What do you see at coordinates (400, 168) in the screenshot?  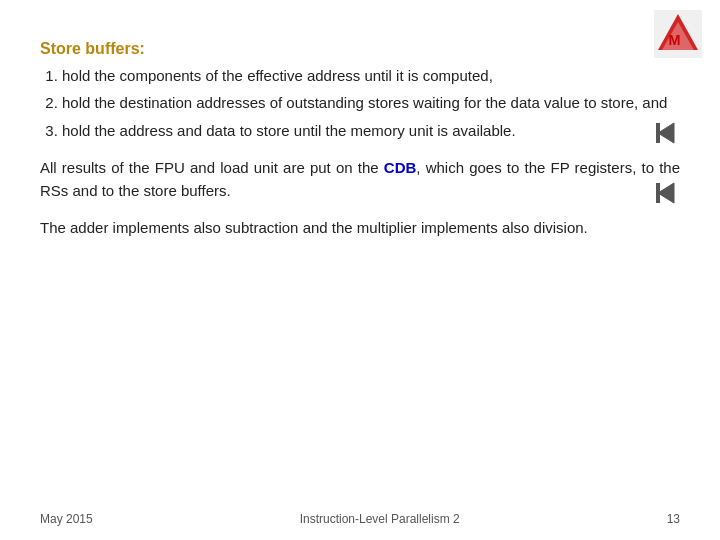 I see `cdb-text: CDB` at bounding box center [400, 168].